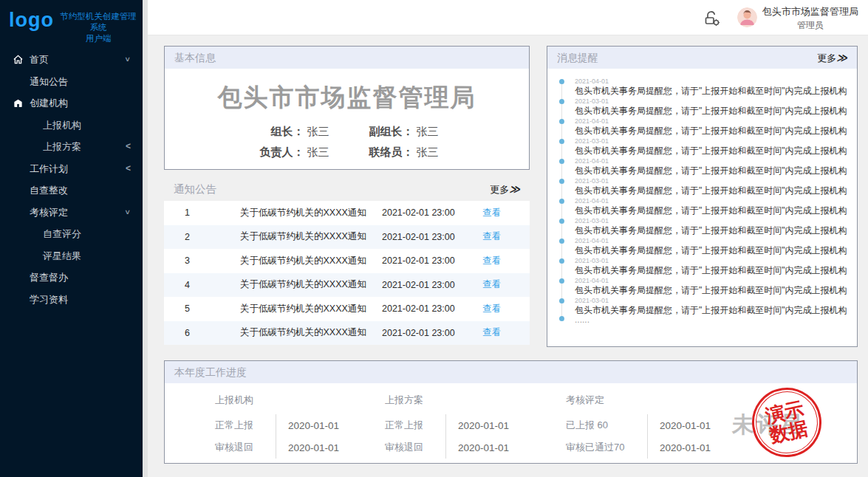 This screenshot has height=477, width=868. I want to click on sidebar-item-report-plan: 上报方案<, so click(71, 147).